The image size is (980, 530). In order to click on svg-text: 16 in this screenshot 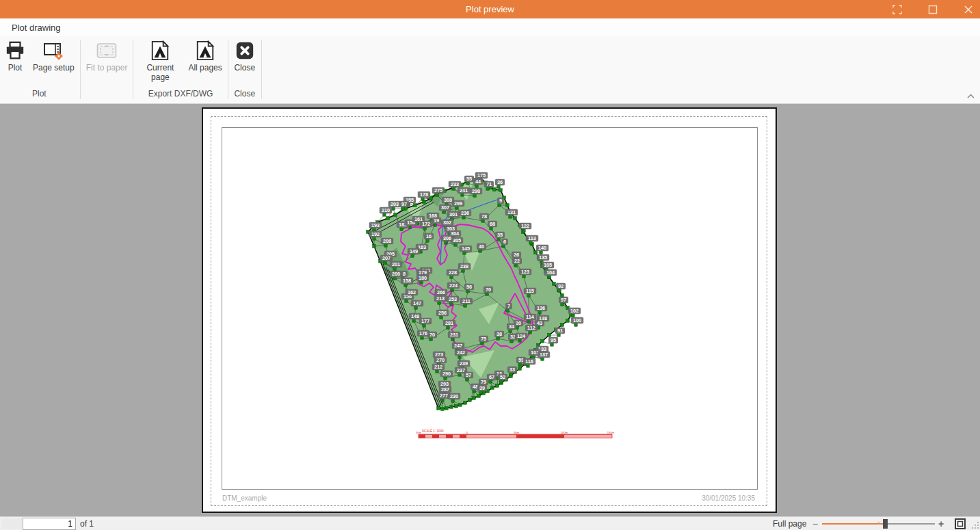, I will do `click(429, 237)`.